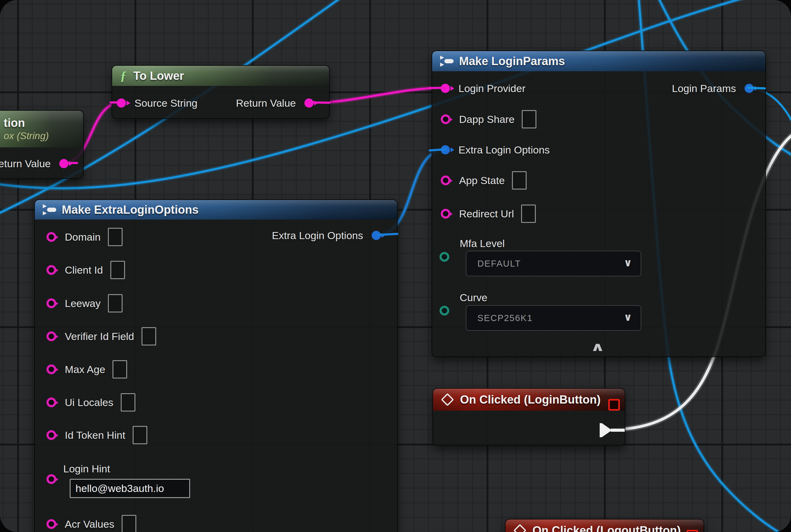 This screenshot has height=532, width=791. Describe the element at coordinates (26, 123) in the screenshot. I see `node-title-fragment: tion` at that location.